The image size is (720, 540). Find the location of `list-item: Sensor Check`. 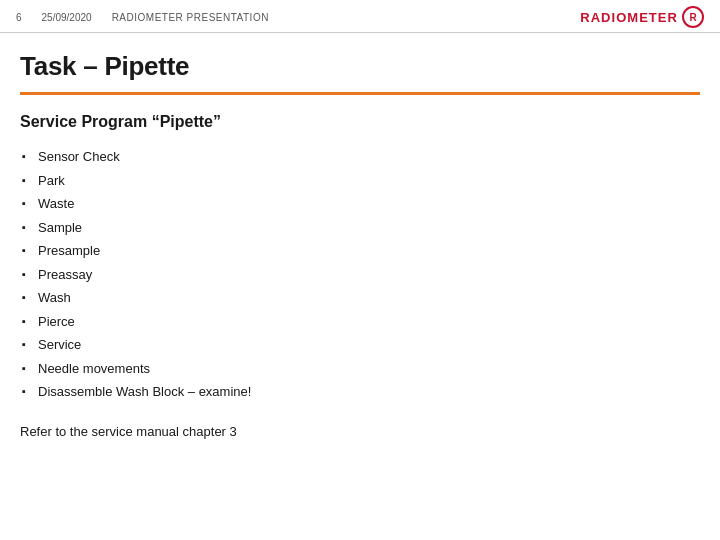

list-item: Sensor Check is located at coordinates (360, 157).